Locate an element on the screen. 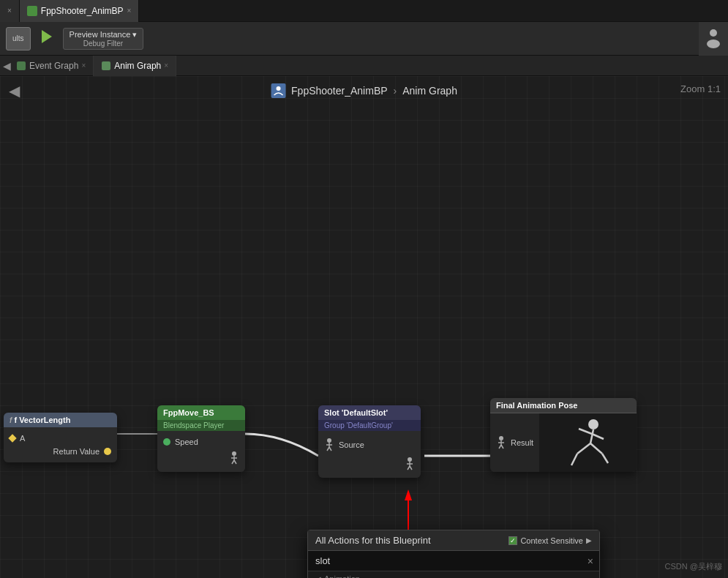  pin-a-icon is located at coordinates (12, 438).